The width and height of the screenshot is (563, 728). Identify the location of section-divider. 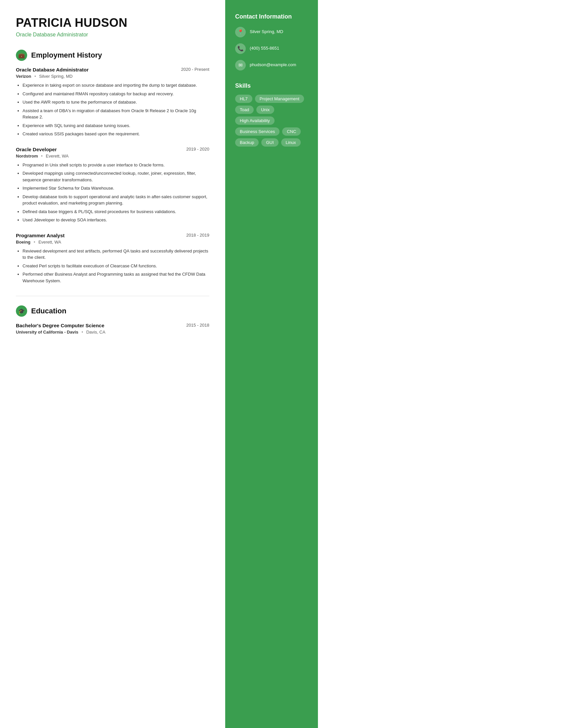
(113, 296).